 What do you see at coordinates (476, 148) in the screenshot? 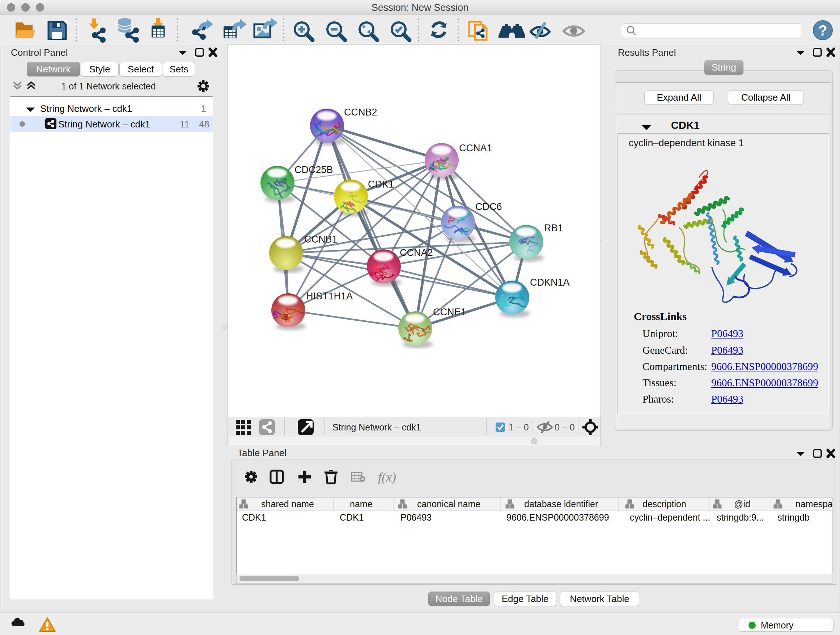
I see `svg-text: CCNA1` at bounding box center [476, 148].